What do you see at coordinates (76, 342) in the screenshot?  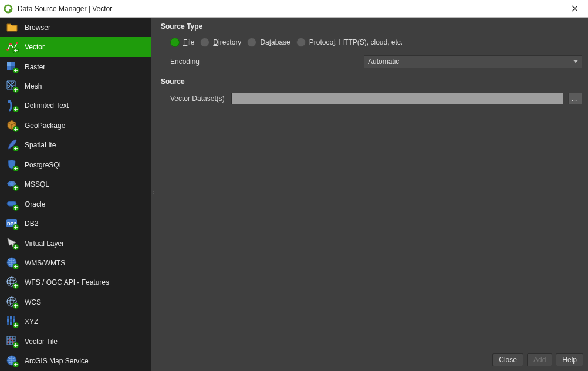 I see `sidebar-item-vectortile: Vector Tile` at bounding box center [76, 342].